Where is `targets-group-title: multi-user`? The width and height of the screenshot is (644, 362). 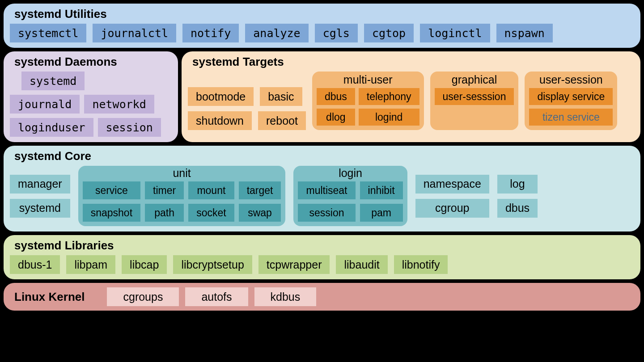
targets-group-title: multi-user is located at coordinates (368, 80).